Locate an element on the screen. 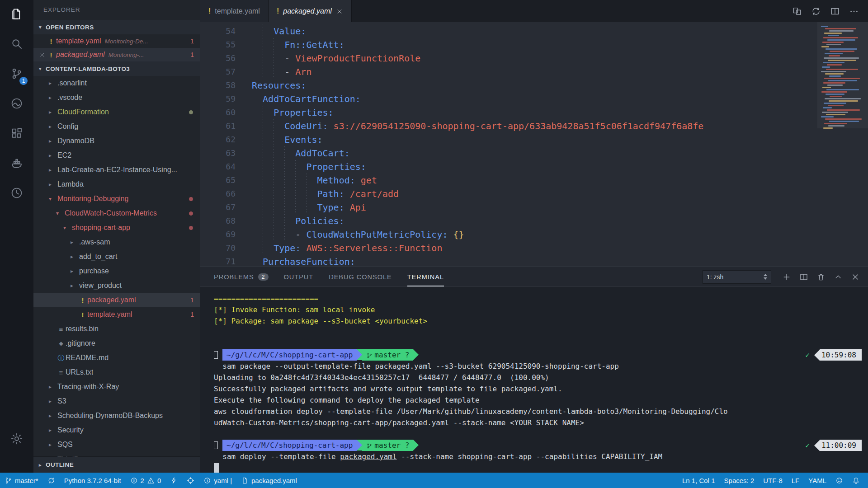  activity-item-search is located at coordinates (17, 45).